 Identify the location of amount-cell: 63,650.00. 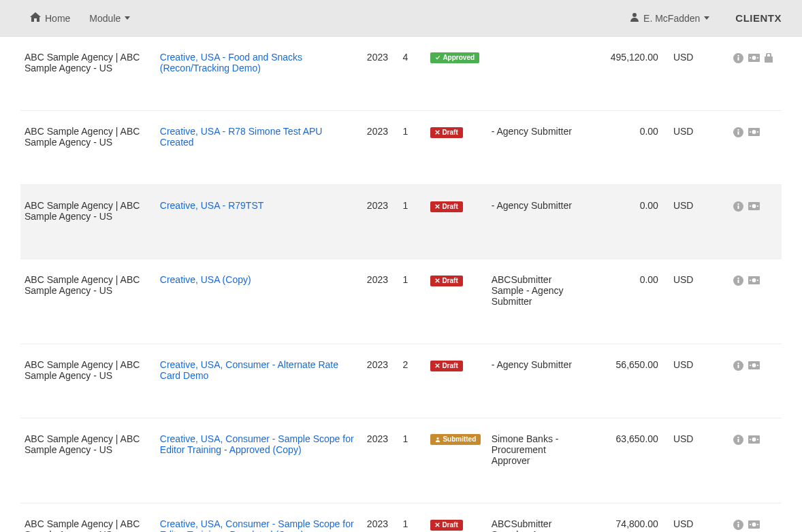
(626, 461).